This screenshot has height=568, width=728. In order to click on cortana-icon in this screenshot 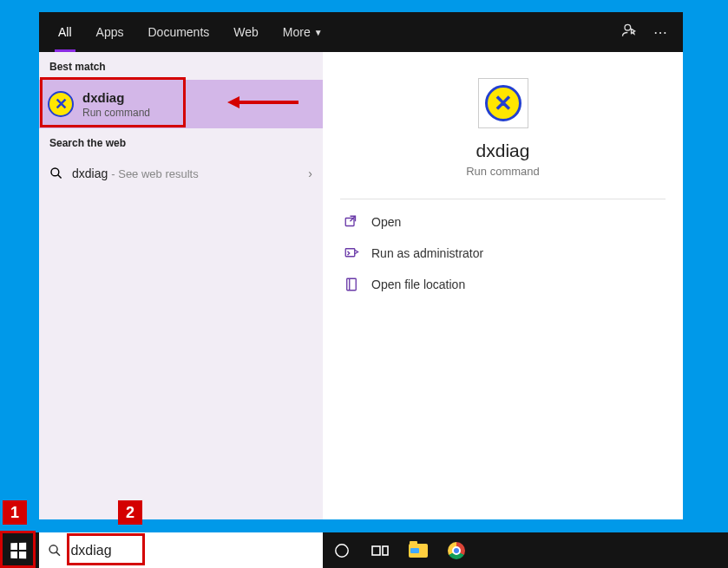, I will do `click(342, 550)`.